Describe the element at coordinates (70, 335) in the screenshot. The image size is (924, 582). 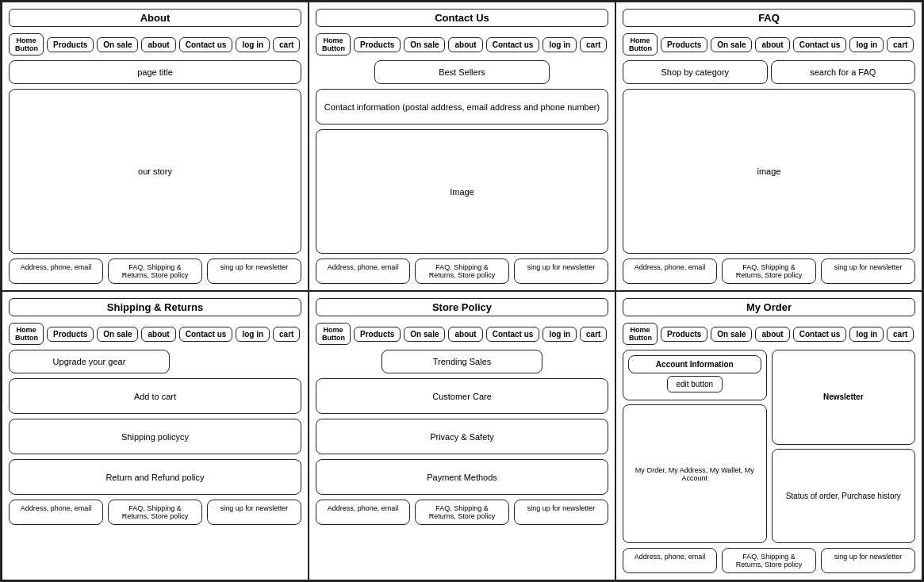
I see `shipping-products-btn: Products` at that location.